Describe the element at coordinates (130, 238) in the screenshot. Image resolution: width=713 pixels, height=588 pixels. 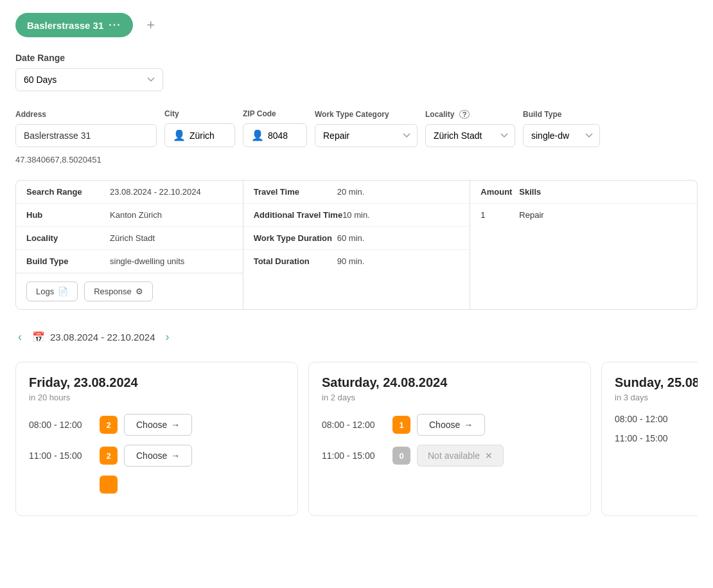
I see `info-row-locality: Locality Zürich Stadt` at that location.